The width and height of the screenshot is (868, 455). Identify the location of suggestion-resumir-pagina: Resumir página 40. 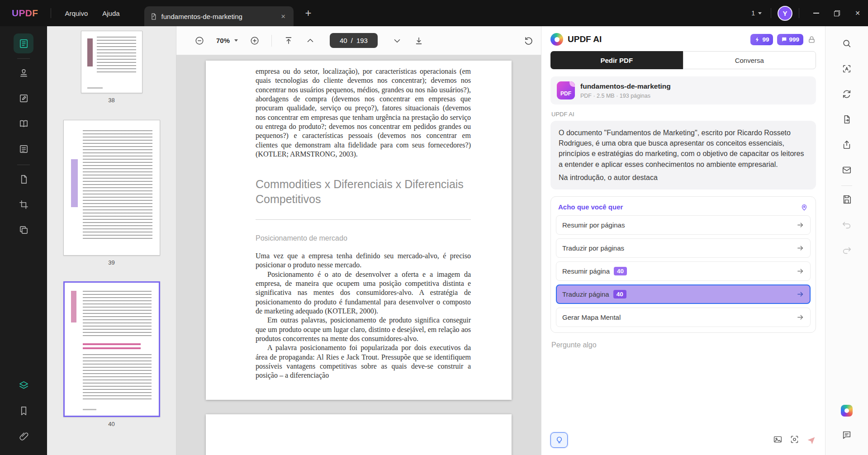
(683, 271).